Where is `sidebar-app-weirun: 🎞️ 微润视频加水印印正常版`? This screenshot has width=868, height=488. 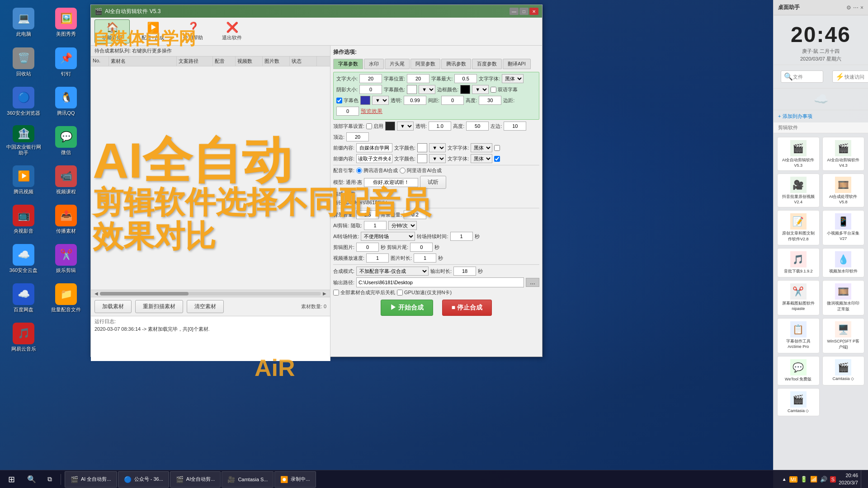
sidebar-app-weirun: 🎞️ 微润视频加水印印正常版 is located at coordinates (844, 298).